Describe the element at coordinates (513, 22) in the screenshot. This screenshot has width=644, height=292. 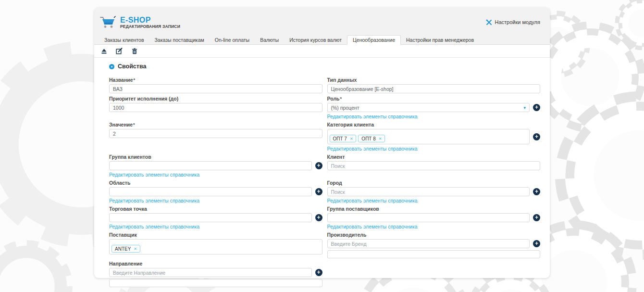
I see `module-settings-button: Настройки модуля` at that location.